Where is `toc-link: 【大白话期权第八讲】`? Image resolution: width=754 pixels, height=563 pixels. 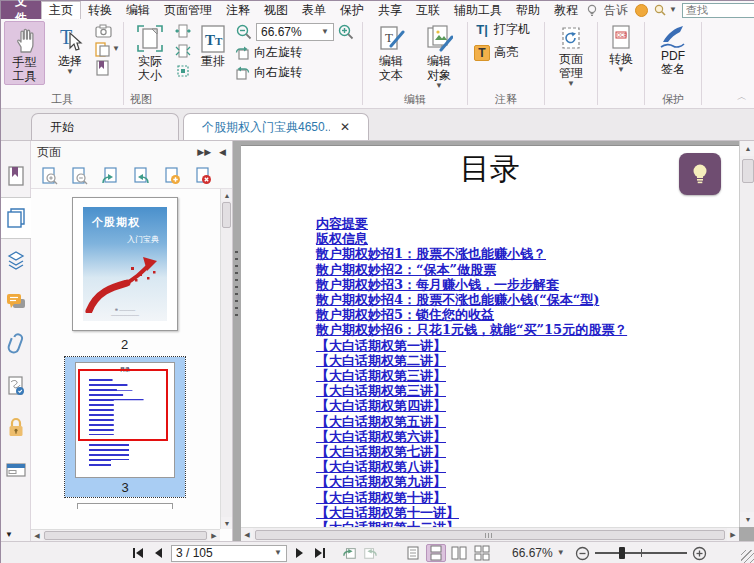
toc-link: 【大白话期权第八讲】 is located at coordinates (528, 466).